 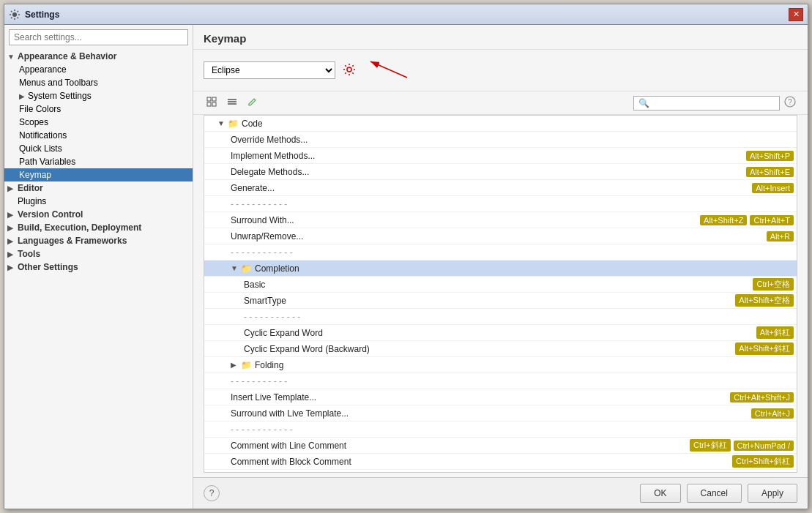 I want to click on chevron-right-icon-lang: ▶, so click(x=12, y=241).